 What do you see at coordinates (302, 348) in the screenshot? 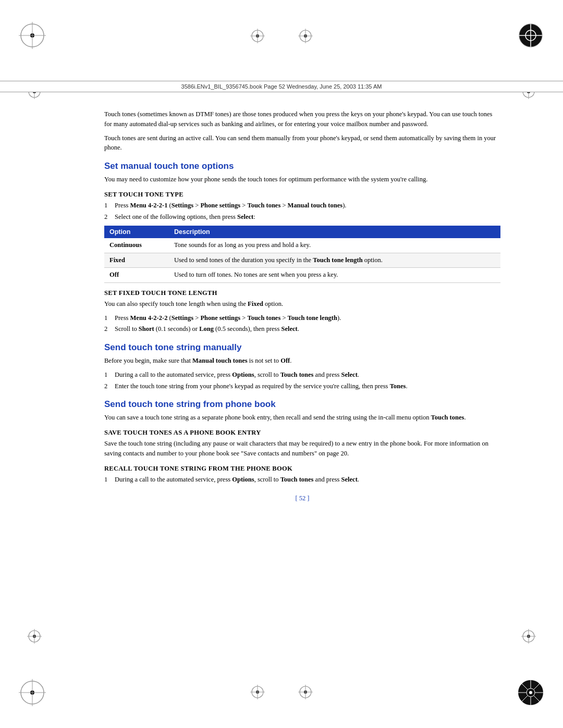
I see `section2-heading: Send touch tone string manually` at bounding box center [302, 348].